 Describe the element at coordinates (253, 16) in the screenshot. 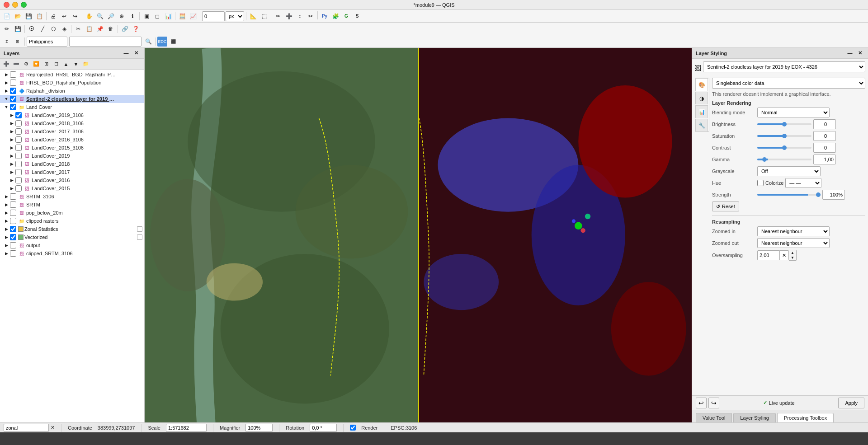

I see `measure-button: 📐` at that location.